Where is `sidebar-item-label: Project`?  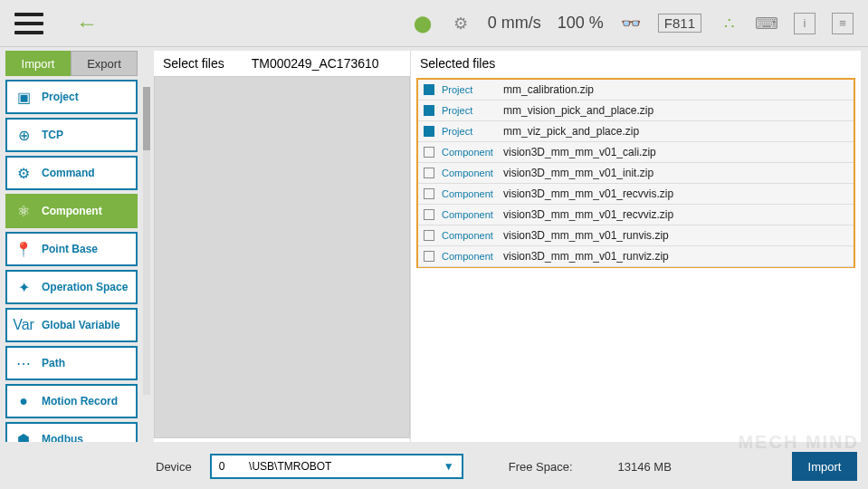
sidebar-item-label: Project is located at coordinates (60, 97).